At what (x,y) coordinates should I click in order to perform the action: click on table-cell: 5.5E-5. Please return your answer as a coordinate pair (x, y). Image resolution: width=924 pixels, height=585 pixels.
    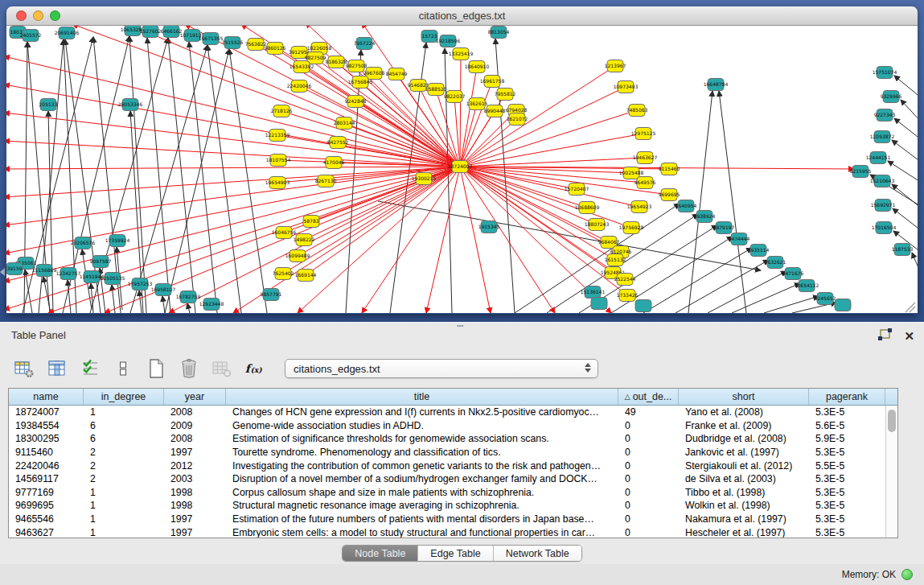
    Looking at the image, I should click on (848, 466).